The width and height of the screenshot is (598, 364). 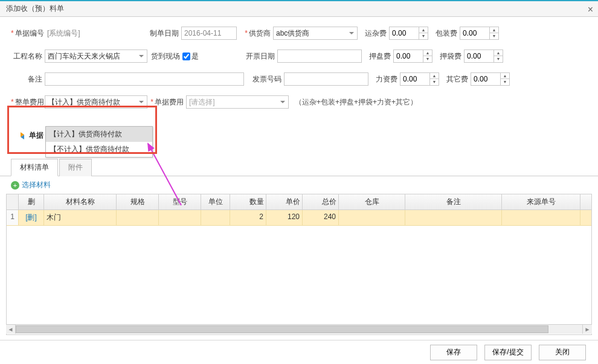 What do you see at coordinates (255, 34) in the screenshot?
I see `label-supplier: *供货商` at bounding box center [255, 34].